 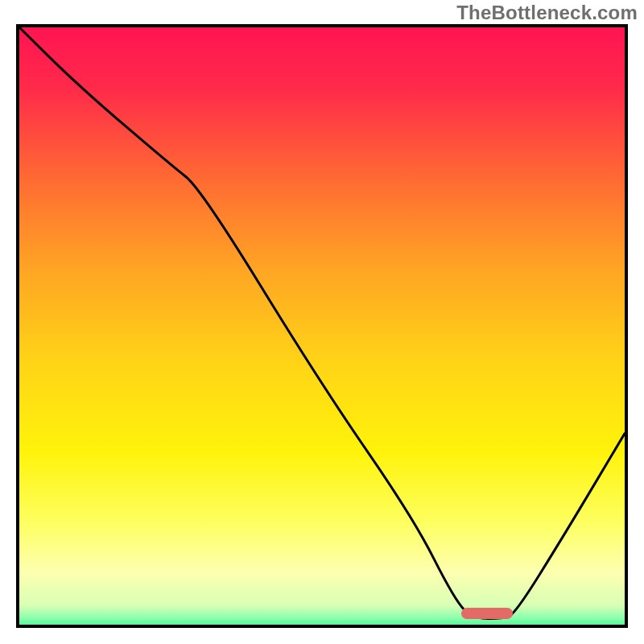 I want to click on watermark-text: TheBottleneck.com, so click(x=547, y=13).